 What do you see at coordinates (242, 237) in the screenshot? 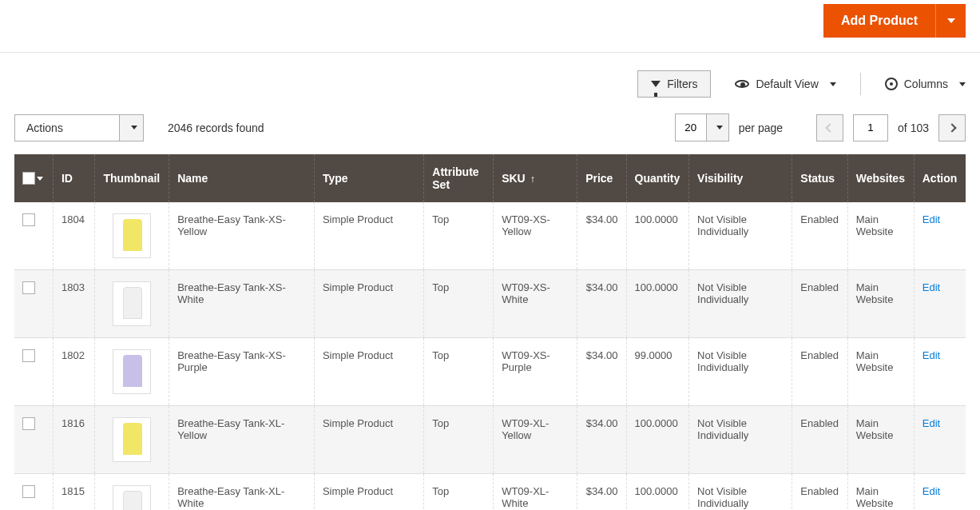
I see `cell-name: Breathe-Easy Tank-XS-Yellow` at bounding box center [242, 237].